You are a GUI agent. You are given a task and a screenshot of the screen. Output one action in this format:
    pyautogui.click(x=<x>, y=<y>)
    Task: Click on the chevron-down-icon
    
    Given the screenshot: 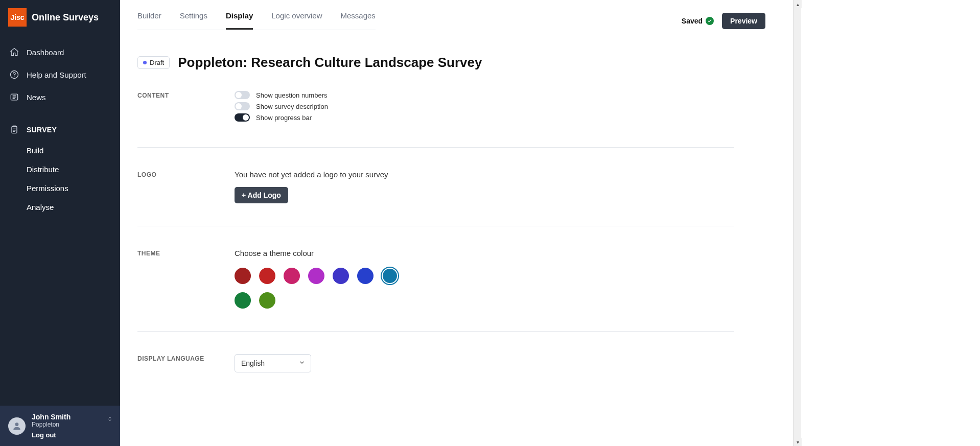 What is the action you would take?
    pyautogui.click(x=302, y=364)
    